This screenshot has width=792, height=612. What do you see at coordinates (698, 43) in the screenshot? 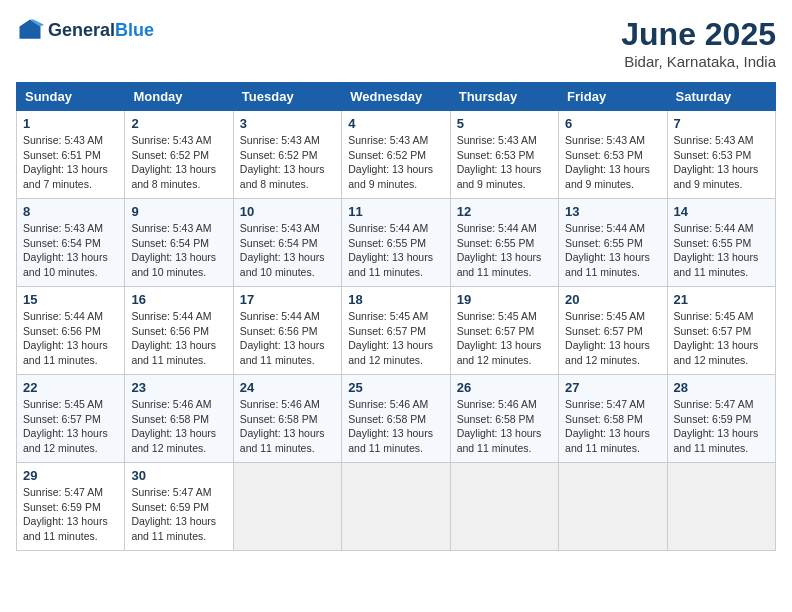
I see `title-block: June 2025 Bidar, Karnataka, India` at bounding box center [698, 43].